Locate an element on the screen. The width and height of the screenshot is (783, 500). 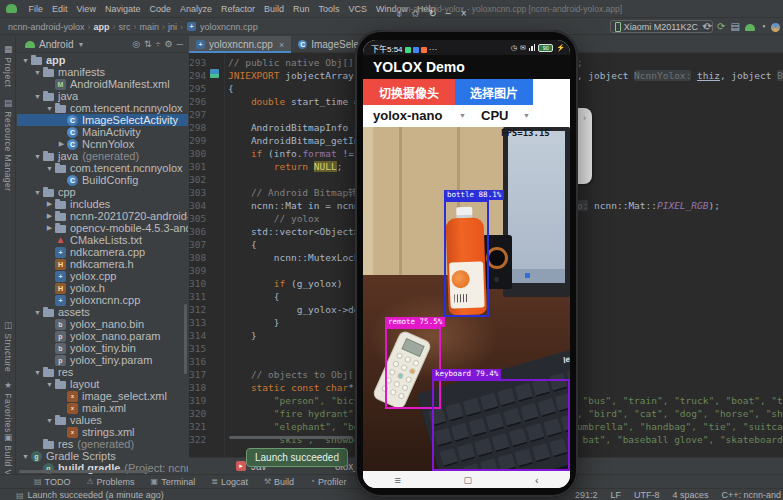
tool-stripe-structure: ◫ Structure is located at coordinates (8, 346).